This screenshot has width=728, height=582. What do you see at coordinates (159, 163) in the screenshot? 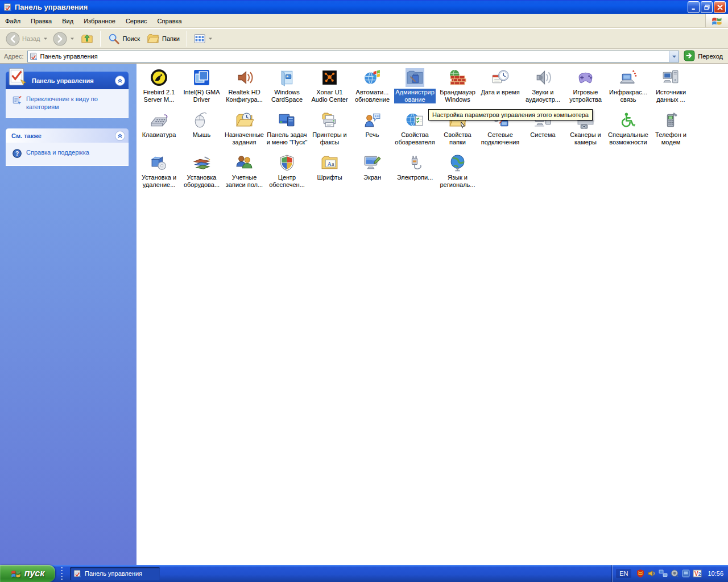
I see `add-remove-programs-icon` at bounding box center [159, 163].